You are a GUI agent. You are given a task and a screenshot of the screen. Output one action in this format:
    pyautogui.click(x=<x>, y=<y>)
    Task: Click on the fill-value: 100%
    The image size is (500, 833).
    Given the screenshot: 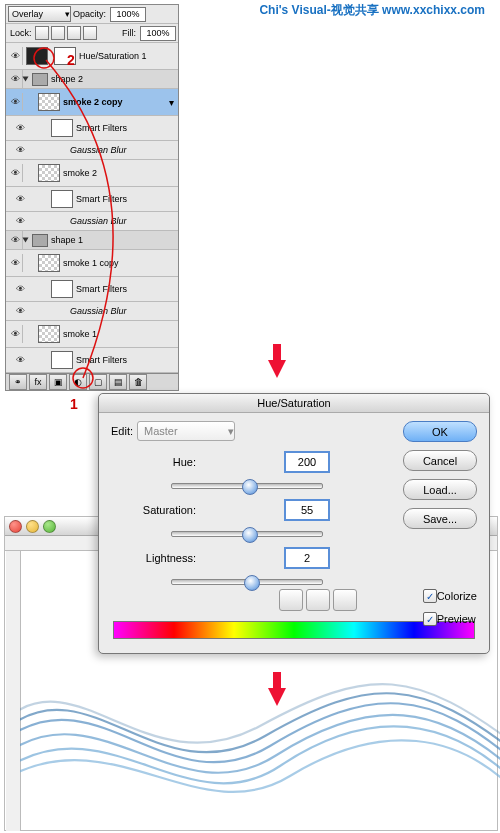 What is the action you would take?
    pyautogui.click(x=158, y=34)
    